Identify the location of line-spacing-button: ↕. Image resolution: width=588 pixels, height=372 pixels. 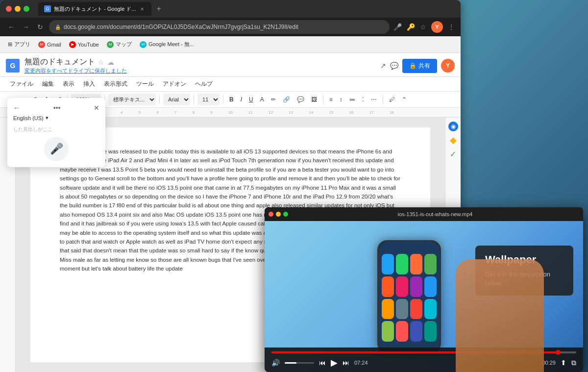
(341, 99).